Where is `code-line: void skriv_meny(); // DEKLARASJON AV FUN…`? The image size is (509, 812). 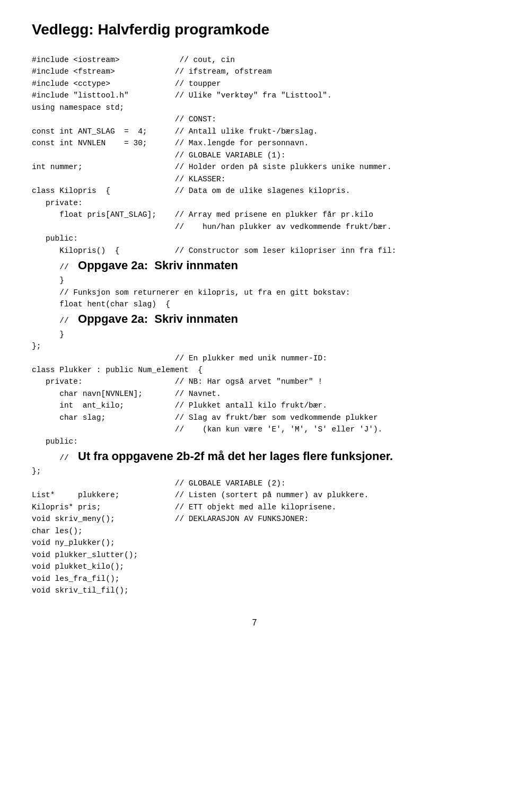
code-line: void skriv_meny(); // DEKLARASJON AV FUN… is located at coordinates (254, 519).